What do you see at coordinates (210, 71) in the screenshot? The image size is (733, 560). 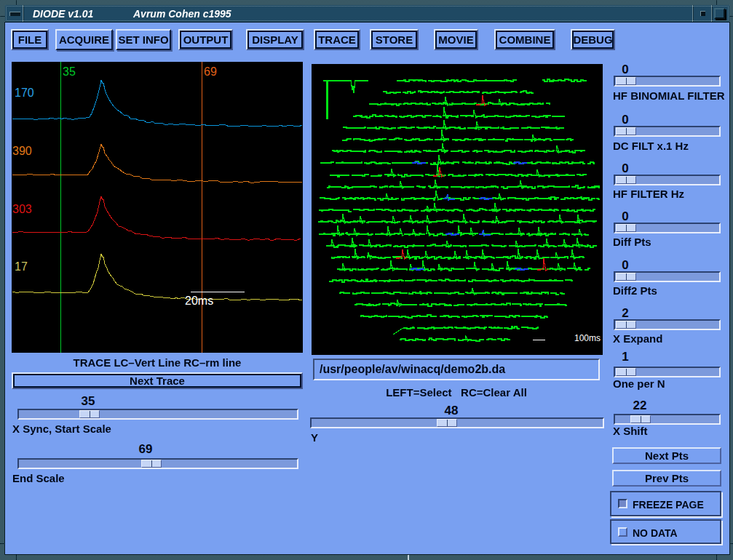 I see `svg-text: 69` at bounding box center [210, 71].